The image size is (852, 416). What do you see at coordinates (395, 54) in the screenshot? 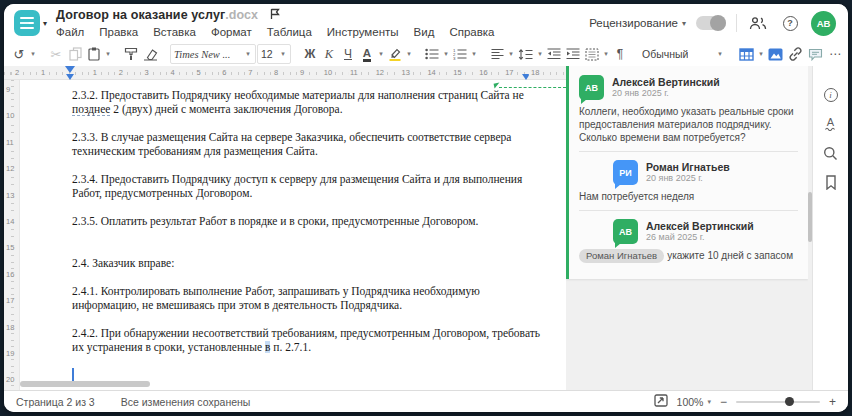
I see `highlight-color-button` at bounding box center [395, 54].